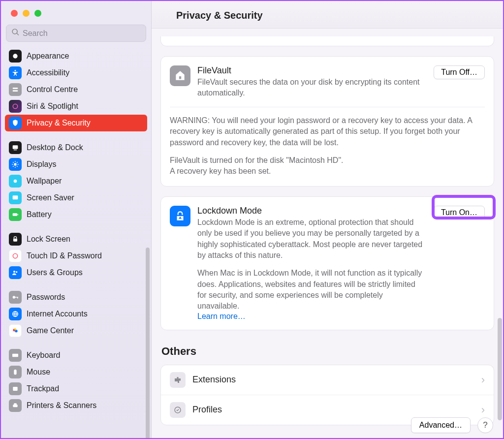  What do you see at coordinates (76, 239) in the screenshot?
I see `sidebar-item-lock-screen: Lock Screen` at bounding box center [76, 239].